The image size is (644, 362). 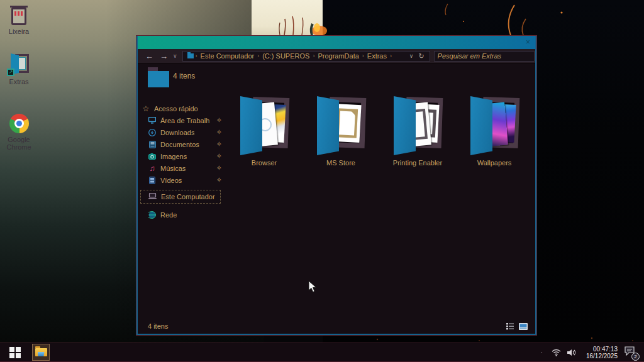 I want to click on sidebar-item-desktop: Área de Trabalho ✧, so click(x=183, y=121).